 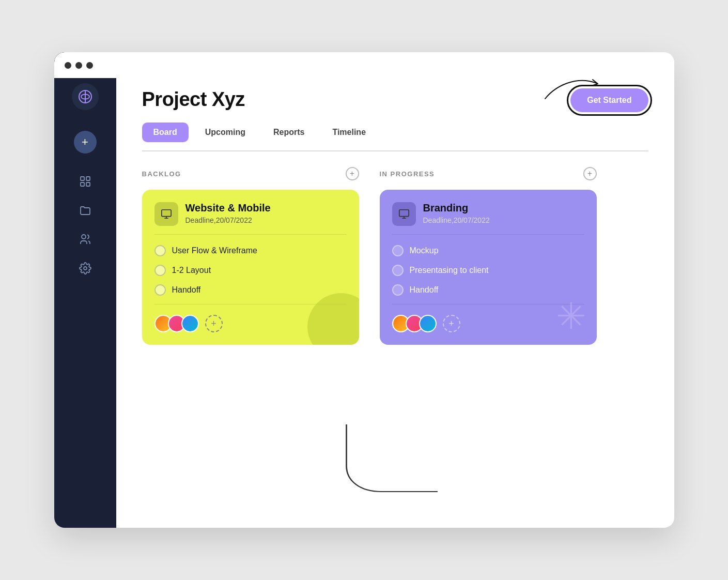 I want to click on task-list-backlog: User Flow & Wireframe 1-2 Layout Handoff, so click(x=251, y=275).